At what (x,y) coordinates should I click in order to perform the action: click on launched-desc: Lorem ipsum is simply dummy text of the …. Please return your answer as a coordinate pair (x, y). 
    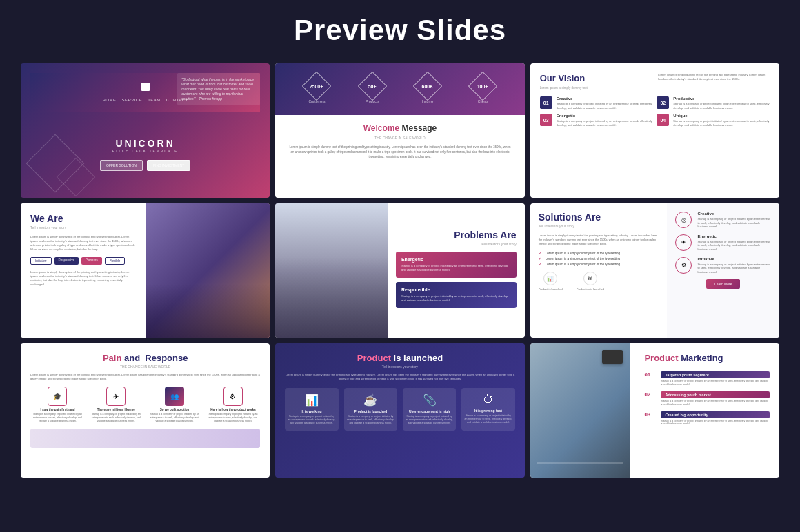
    Looking at the image, I should click on (400, 377).